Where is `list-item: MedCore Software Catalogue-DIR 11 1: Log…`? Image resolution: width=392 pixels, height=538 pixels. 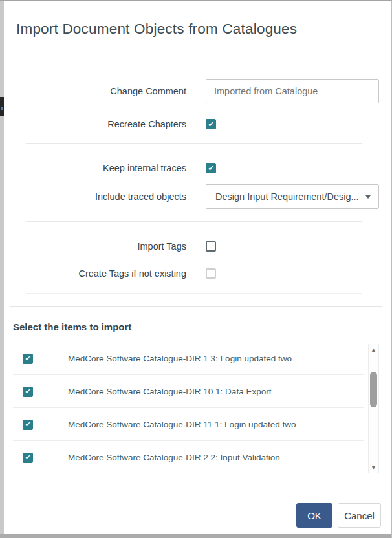
list-item: MedCore Software Catalogue-DIR 11 1: Log… is located at coordinates (188, 424).